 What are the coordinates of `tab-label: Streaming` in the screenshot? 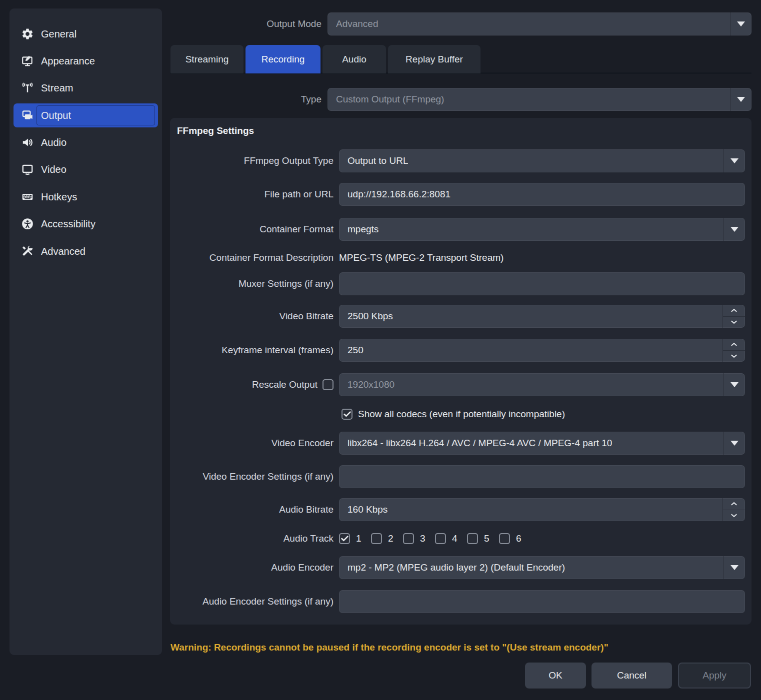 It's located at (207, 59).